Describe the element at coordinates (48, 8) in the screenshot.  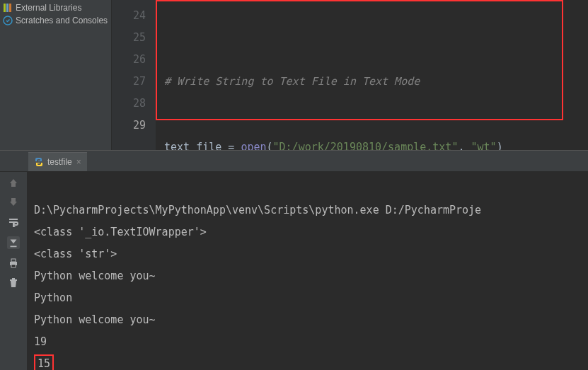
I see `sidebar-item-label: External Libraries` at that location.